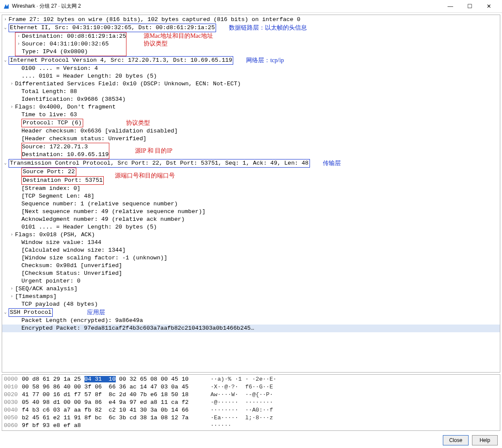 This screenshot has width=502, height=448. I want to click on annotation: 传输层, so click(332, 163).